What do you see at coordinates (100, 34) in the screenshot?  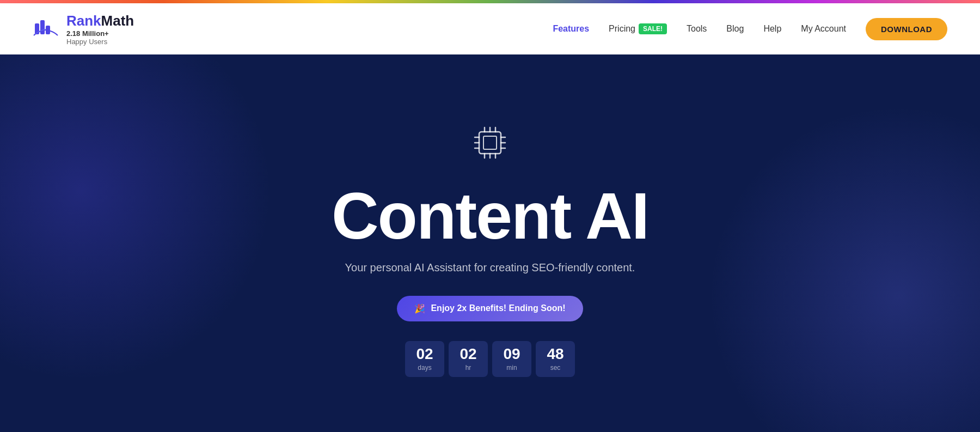 I see `logo-users-count: 2.18 Million+` at bounding box center [100, 34].